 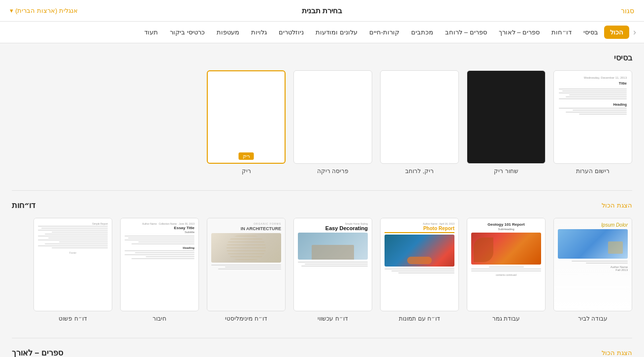 I want to click on books-section-title: ספרים – לאורך, so click(x=37, y=353).